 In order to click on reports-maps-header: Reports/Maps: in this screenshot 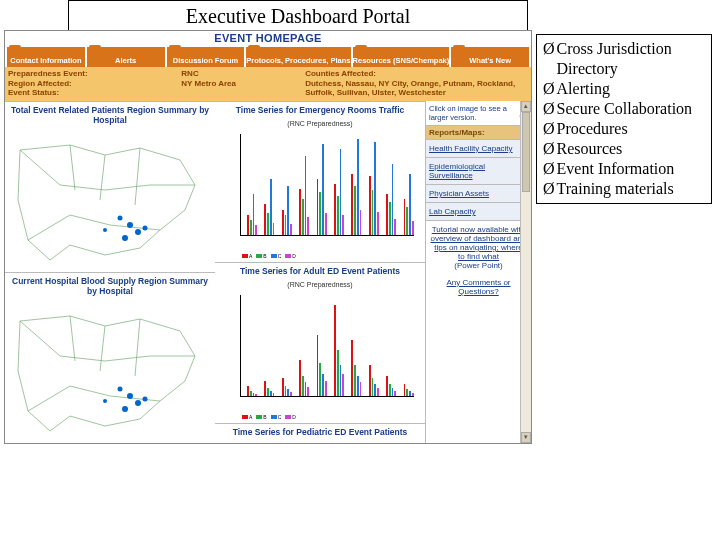, I will do `click(478, 133)`.